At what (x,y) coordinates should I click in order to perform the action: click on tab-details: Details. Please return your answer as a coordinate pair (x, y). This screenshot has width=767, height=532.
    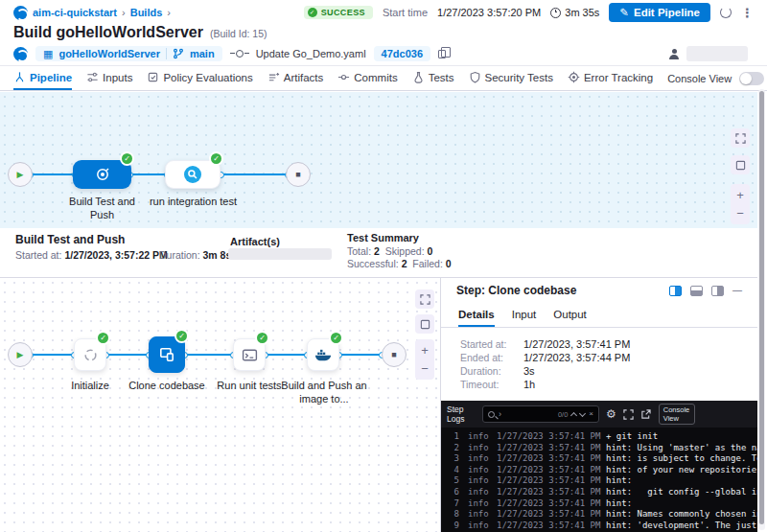
    Looking at the image, I should click on (476, 315).